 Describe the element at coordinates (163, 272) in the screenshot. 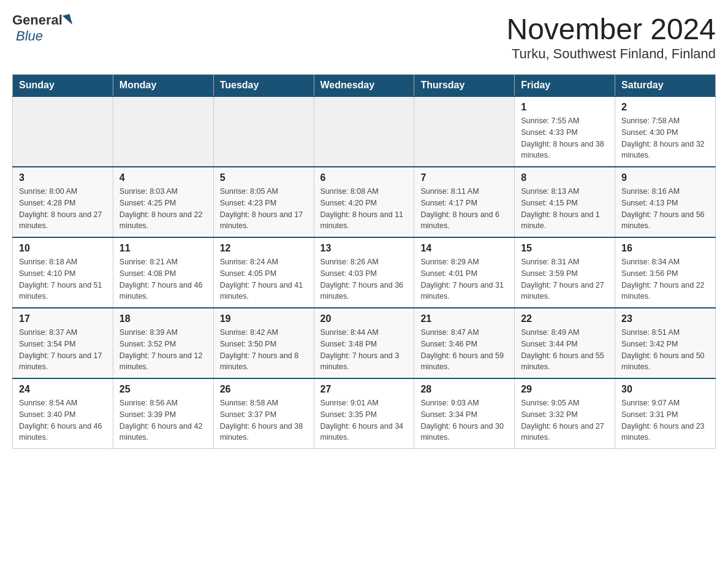

I see `calendar-day-cell: 11Sunrise: 8:21 AMSunset: 4:08 PMDayligh…` at that location.